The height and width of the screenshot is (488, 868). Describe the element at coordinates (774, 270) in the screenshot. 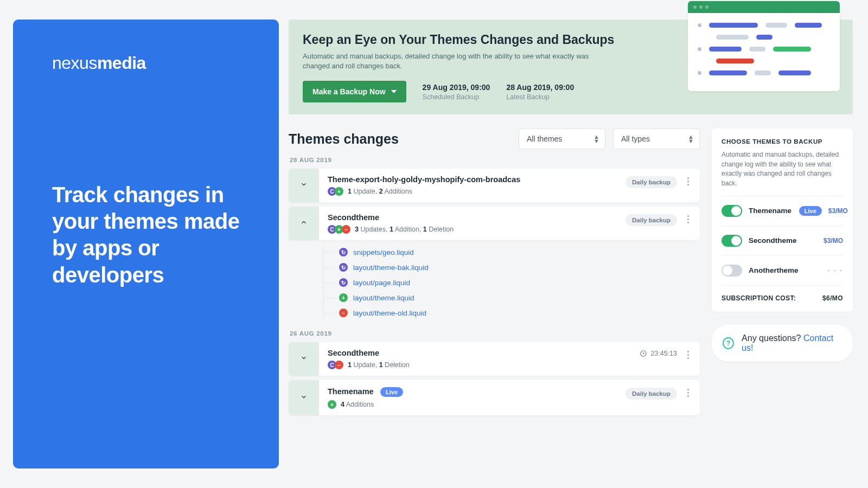

I see `option-name: Anothertheme` at that location.